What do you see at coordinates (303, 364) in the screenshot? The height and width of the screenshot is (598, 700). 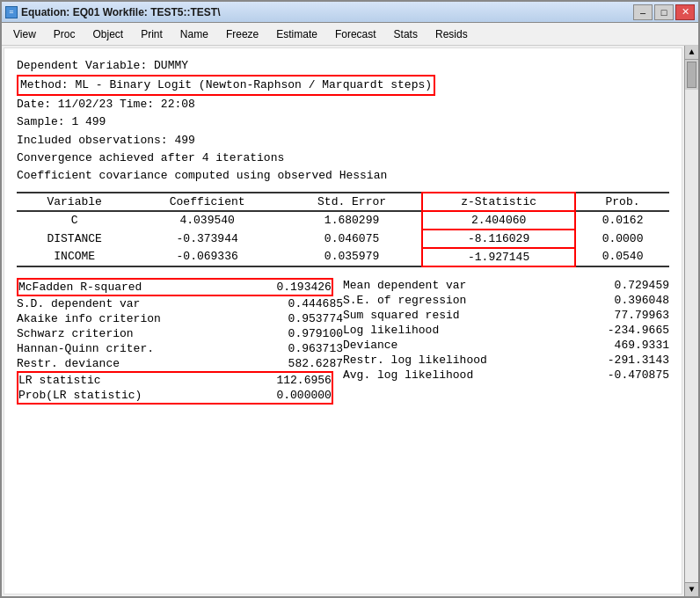 I see `restr-dev-value: 582.6287` at bounding box center [303, 364].